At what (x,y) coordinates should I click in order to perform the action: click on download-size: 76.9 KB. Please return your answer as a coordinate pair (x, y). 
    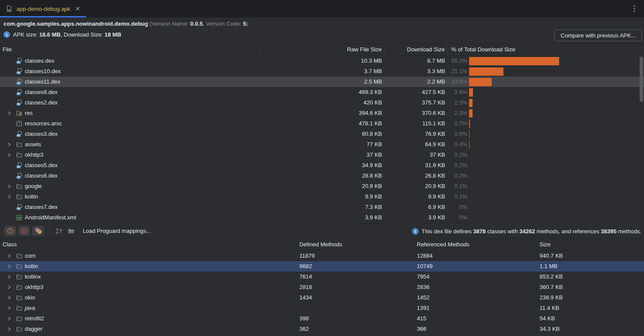
    Looking at the image, I should click on (413, 134).